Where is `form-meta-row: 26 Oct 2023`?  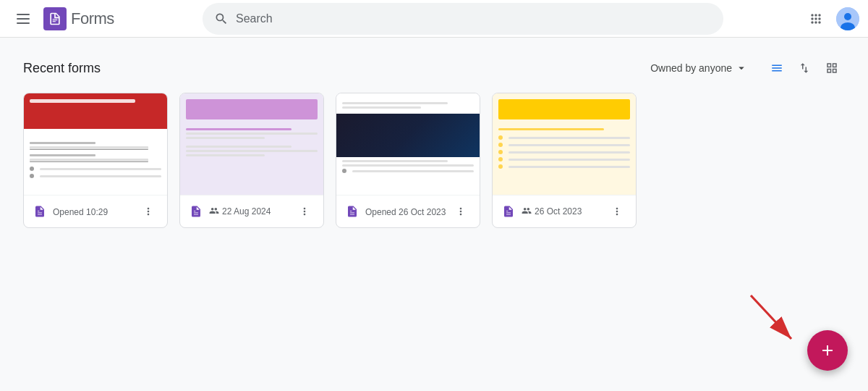 form-meta-row: 26 Oct 2023 is located at coordinates (561, 211).